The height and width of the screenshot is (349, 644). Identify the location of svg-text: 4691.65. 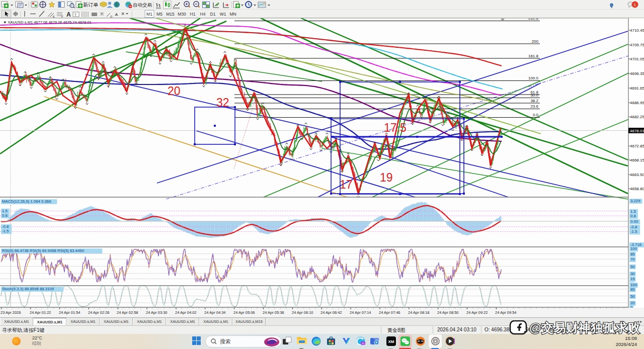
(637, 89).